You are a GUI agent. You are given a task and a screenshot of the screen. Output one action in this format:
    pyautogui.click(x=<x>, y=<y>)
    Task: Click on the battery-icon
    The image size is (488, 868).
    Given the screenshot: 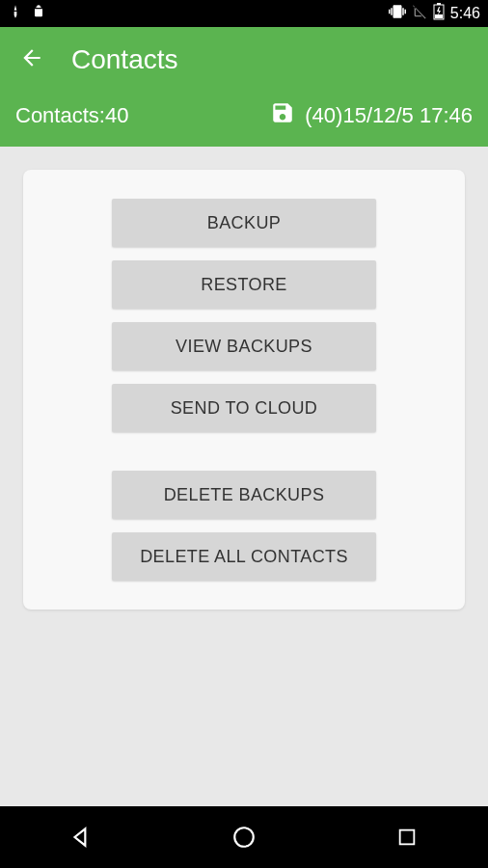 What is the action you would take?
    pyautogui.click(x=439, y=14)
    